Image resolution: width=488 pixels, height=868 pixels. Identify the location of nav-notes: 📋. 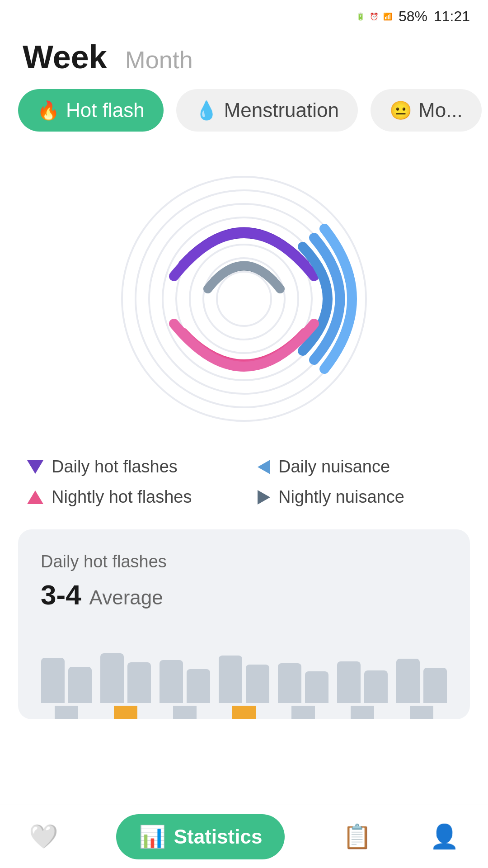
(357, 836).